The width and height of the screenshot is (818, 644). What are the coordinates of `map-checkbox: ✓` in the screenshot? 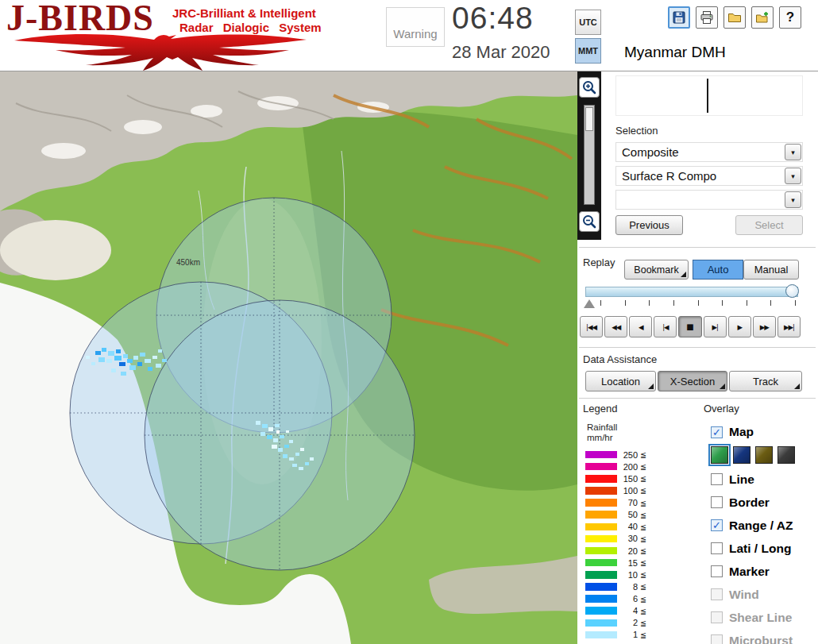 It's located at (716, 432).